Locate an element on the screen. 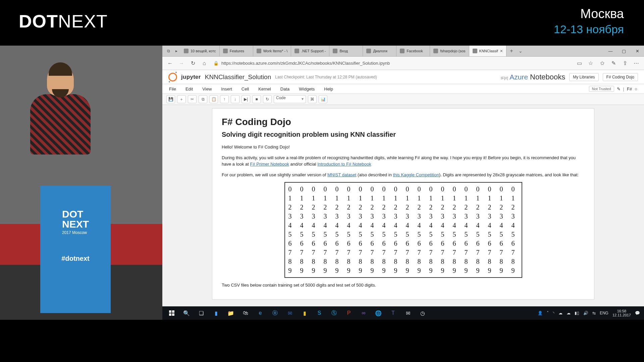  menu-insert: Insert is located at coordinates (227, 89).